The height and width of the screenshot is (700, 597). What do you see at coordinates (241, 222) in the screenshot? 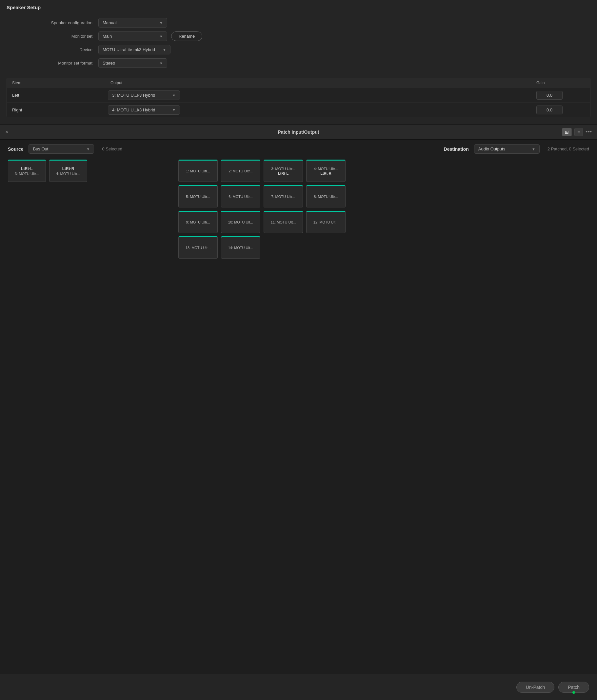
I see `list-item: 10: MOTU Ult...` at bounding box center [241, 222].